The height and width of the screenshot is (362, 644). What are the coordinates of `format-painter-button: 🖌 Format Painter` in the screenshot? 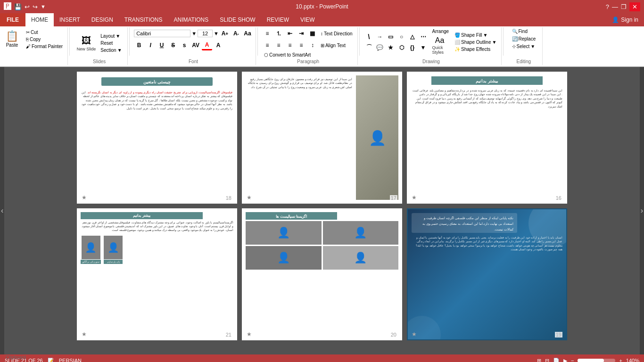 It's located at (44, 46).